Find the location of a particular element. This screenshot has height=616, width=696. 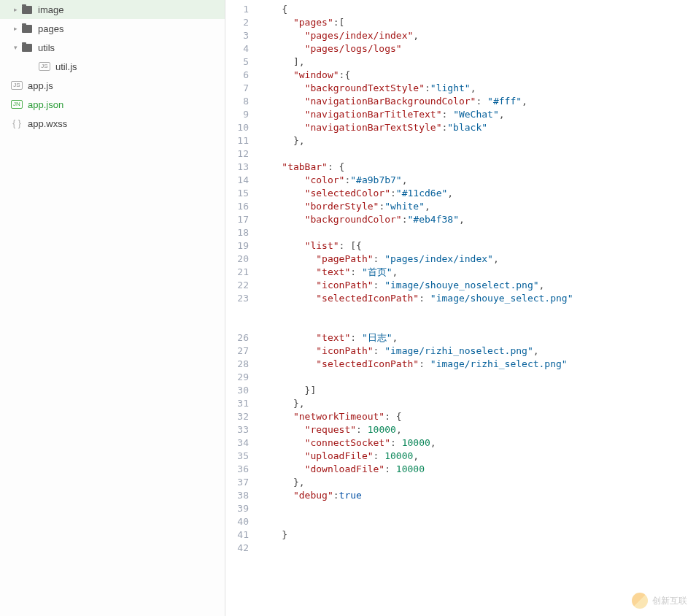

watermark: 创新互联 is located at coordinates (660, 601).